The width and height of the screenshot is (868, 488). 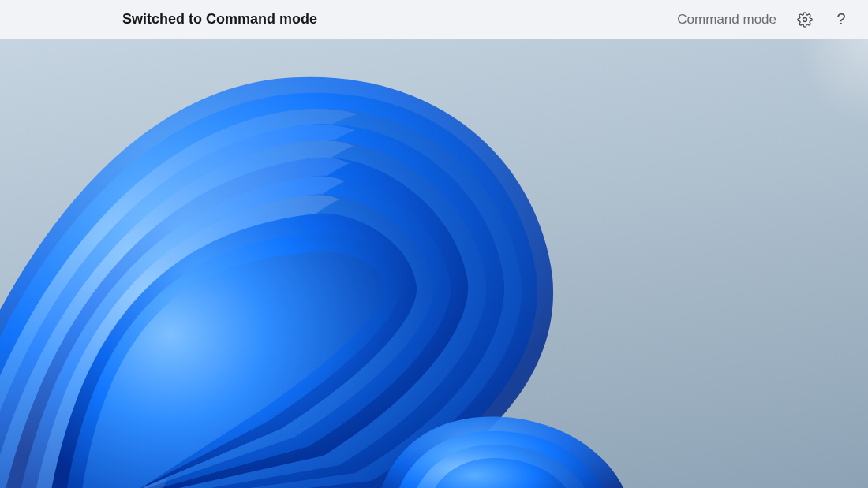 What do you see at coordinates (841, 19) in the screenshot?
I see `help-icon: ?` at bounding box center [841, 19].